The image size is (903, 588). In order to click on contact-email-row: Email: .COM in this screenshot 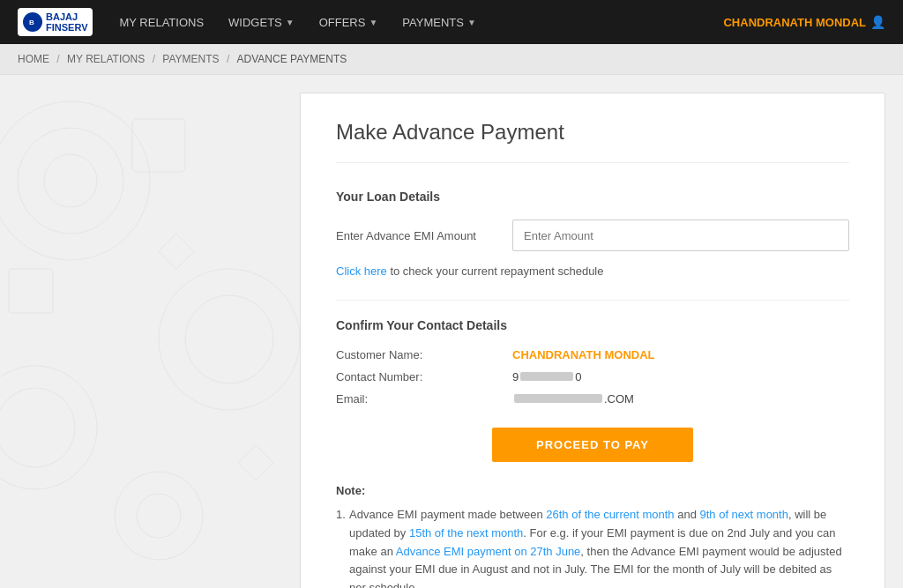, I will do `click(593, 398)`.